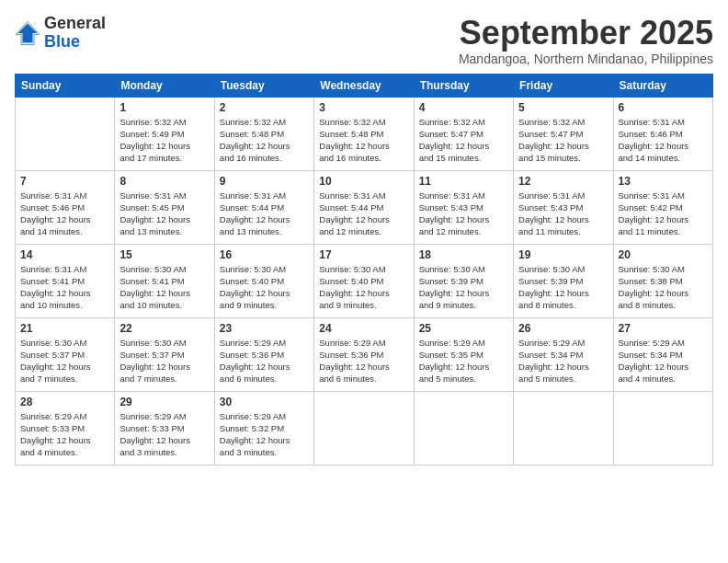  What do you see at coordinates (586, 33) in the screenshot?
I see `month-title: September 2025` at bounding box center [586, 33].